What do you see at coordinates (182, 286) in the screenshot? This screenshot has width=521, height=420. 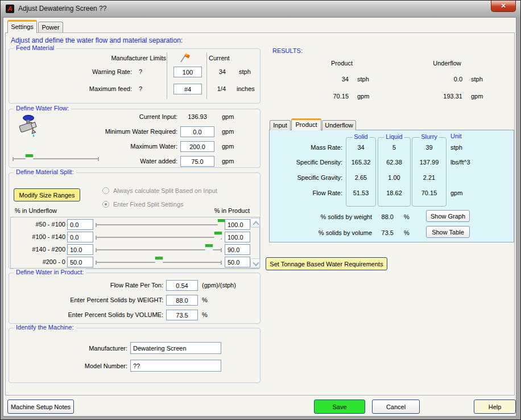 I see `flow-rate-per-ton-input` at bounding box center [182, 286].